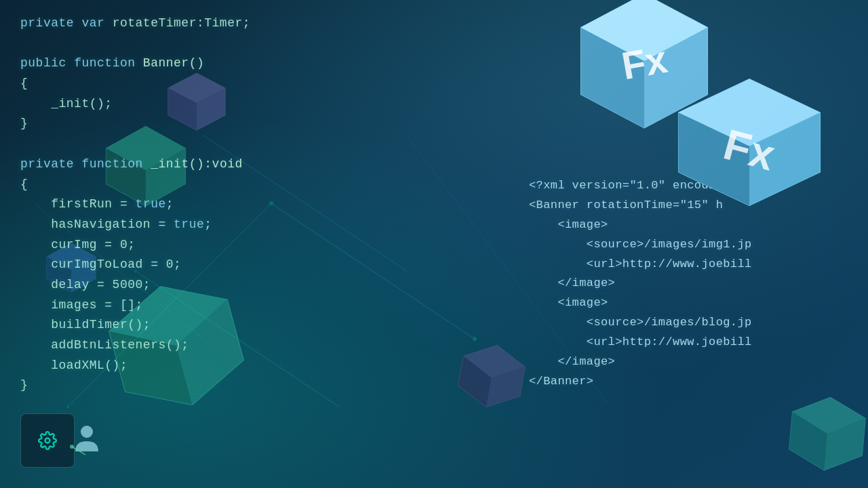  What do you see at coordinates (692, 225) in the screenshot?
I see `xml-line-3: <image>` at bounding box center [692, 225].